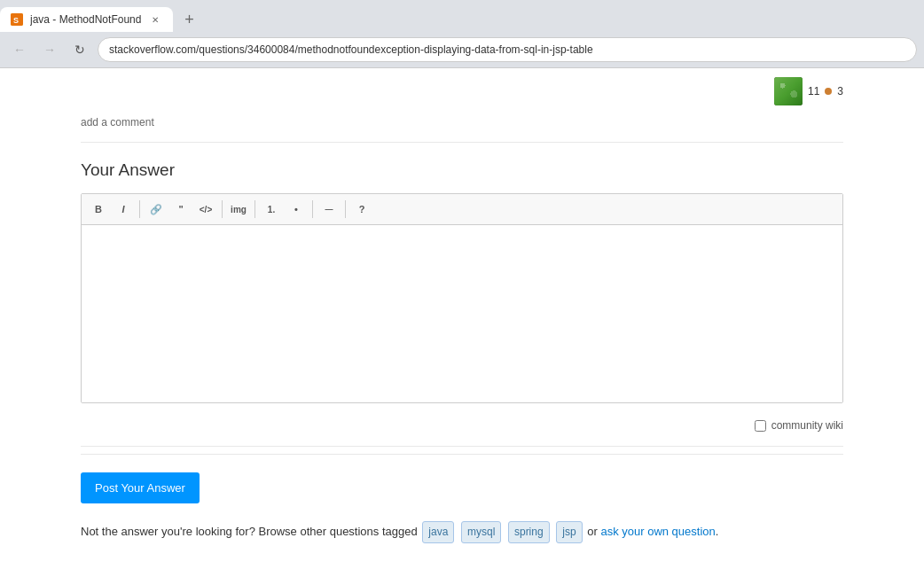 This screenshot has height=577, width=924. I want to click on active-tab: S java - MethodNotFound ✕, so click(87, 19).